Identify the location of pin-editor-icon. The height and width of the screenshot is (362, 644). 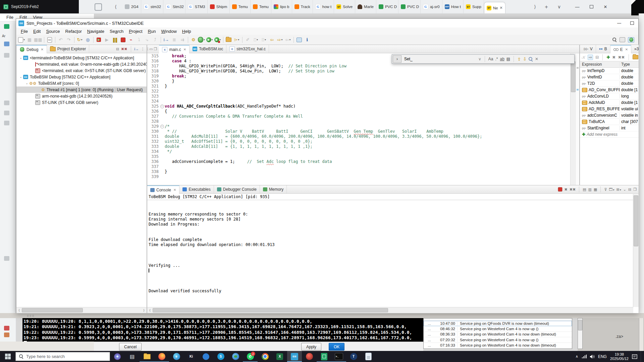
(299, 40).